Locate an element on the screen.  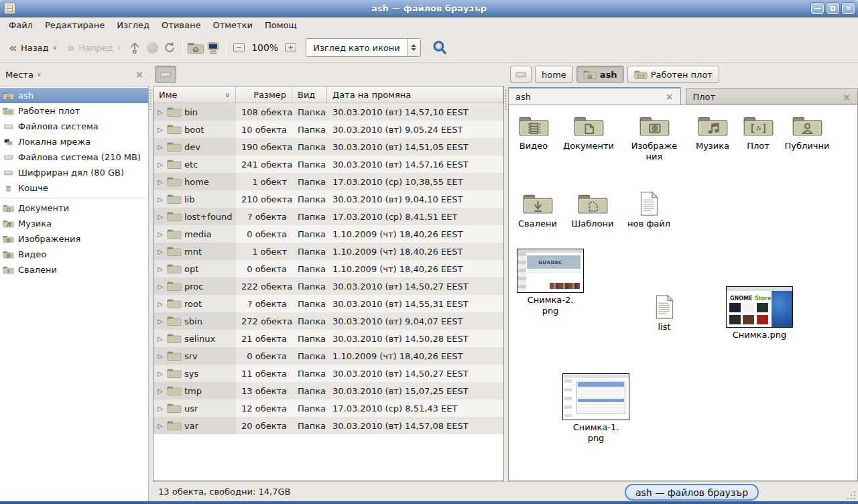
tree-row: ▷ bin 108 обекта Папка 30.03.2010 (вт) 1… is located at coordinates (328, 112).